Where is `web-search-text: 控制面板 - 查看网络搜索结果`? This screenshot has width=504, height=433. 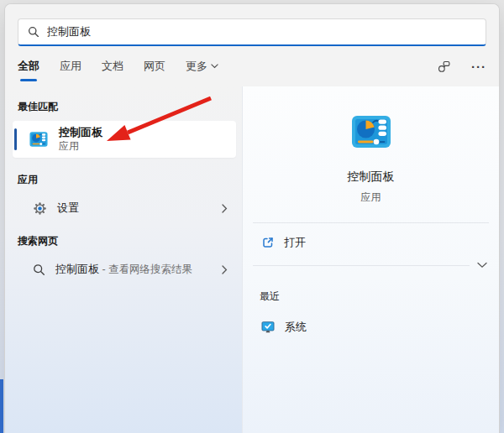
web-search-text: 控制面板 - 查看网络搜索结果 is located at coordinates (124, 269).